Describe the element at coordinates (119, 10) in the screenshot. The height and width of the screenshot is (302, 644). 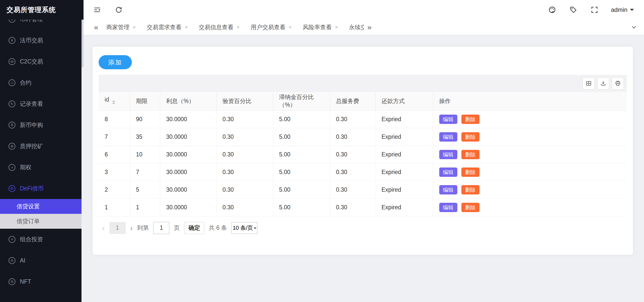
I see `refresh-icon` at that location.